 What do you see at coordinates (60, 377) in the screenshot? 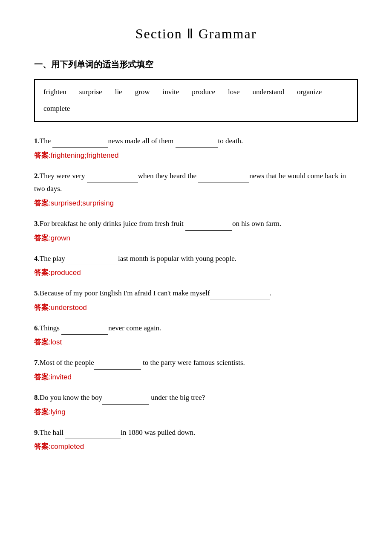
I see `answer-text: :invited` at bounding box center [60, 377].